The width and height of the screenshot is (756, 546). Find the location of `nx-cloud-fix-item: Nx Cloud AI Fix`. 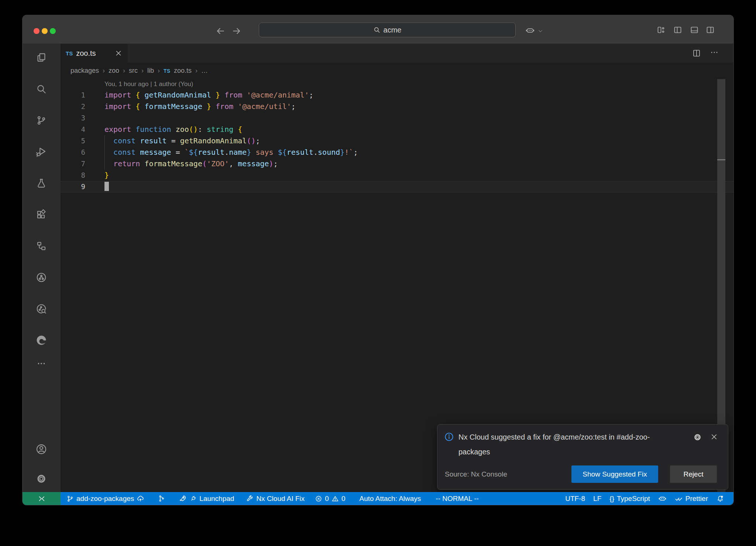

nx-cloud-fix-item: Nx Cloud AI Fix is located at coordinates (275, 499).